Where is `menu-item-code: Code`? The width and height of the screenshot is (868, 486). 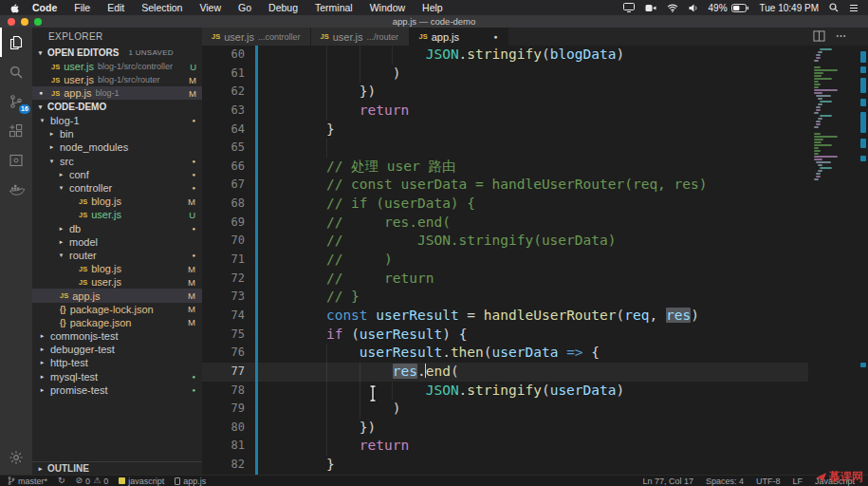 menu-item-code: Code is located at coordinates (45, 8).